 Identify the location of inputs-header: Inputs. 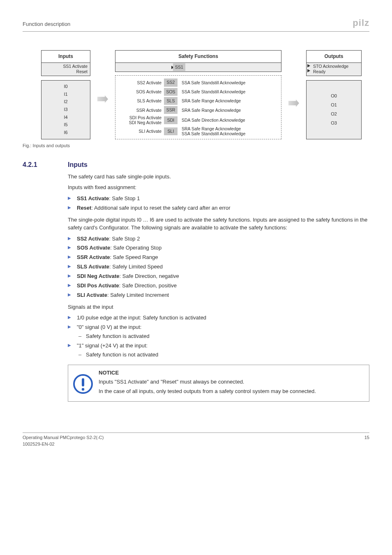
(66, 57).